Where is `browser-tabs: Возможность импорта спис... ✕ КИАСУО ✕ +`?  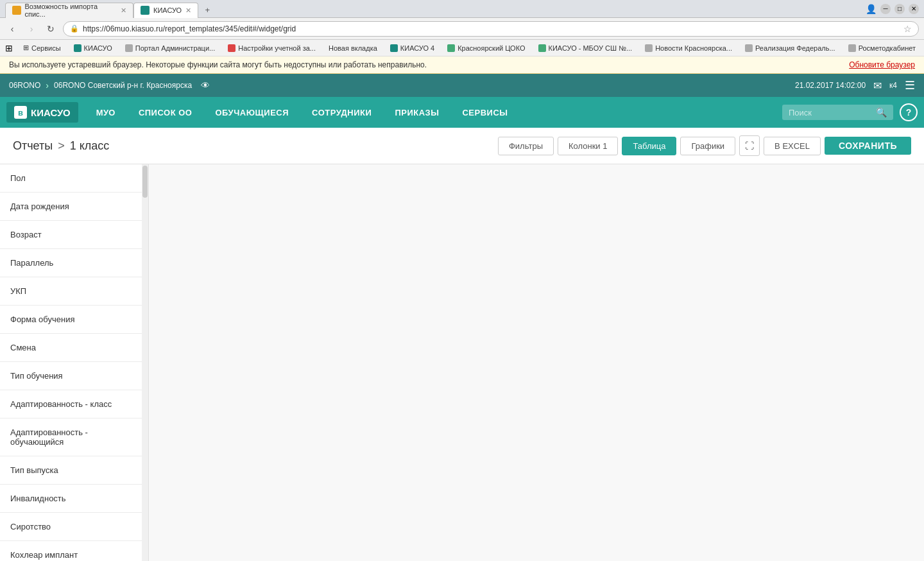
browser-tabs: Возможность импорта спис... ✕ КИАСУО ✕ + is located at coordinates (110, 9).